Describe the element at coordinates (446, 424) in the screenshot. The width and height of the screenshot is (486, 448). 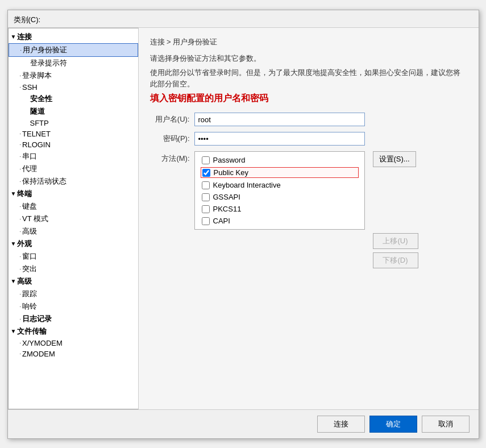
I see `cancel-button: 取消` at that location.